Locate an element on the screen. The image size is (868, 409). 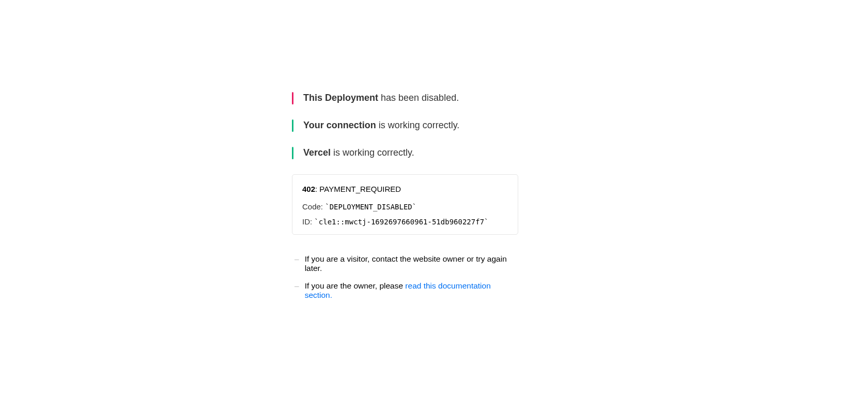
help-visitor-text: If you are a visitor, contact the websit… is located at coordinates (411, 264).